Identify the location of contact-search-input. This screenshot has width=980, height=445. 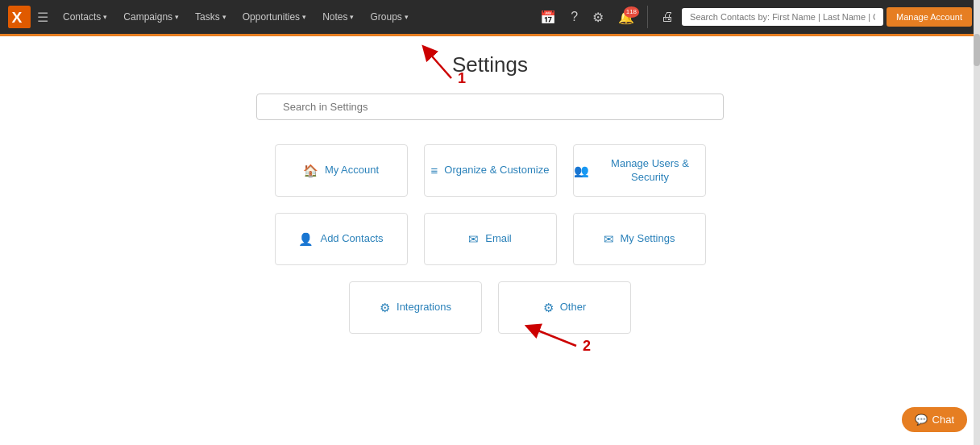
(783, 17).